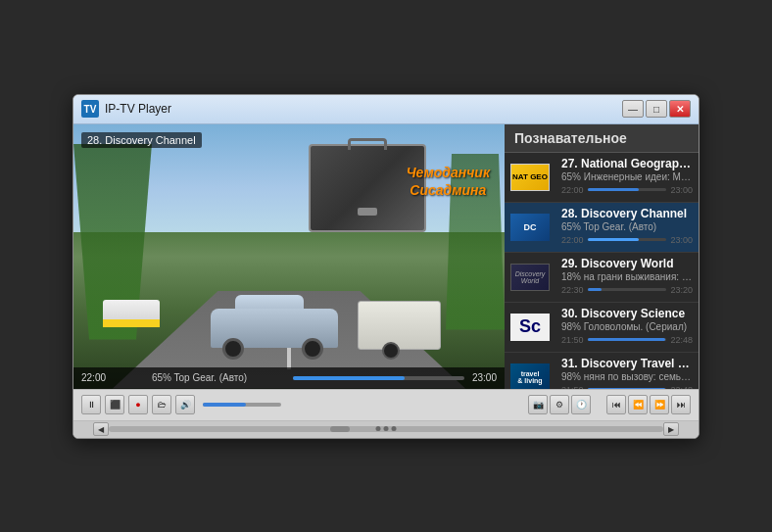 Image resolution: width=772 pixels, height=532 pixels. I want to click on ch-time-start-1: 22:00, so click(572, 240).